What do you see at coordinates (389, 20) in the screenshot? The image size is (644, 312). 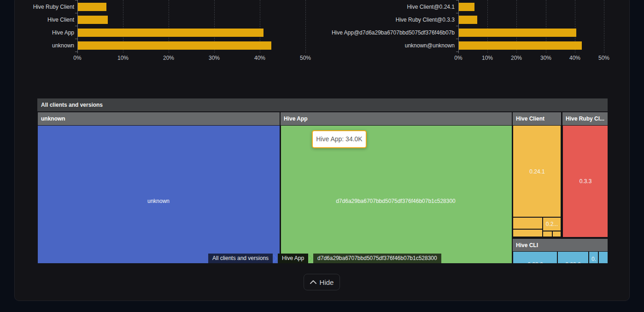 I see `category-label: Hive Ruby Client@0.3.3` at bounding box center [389, 20].